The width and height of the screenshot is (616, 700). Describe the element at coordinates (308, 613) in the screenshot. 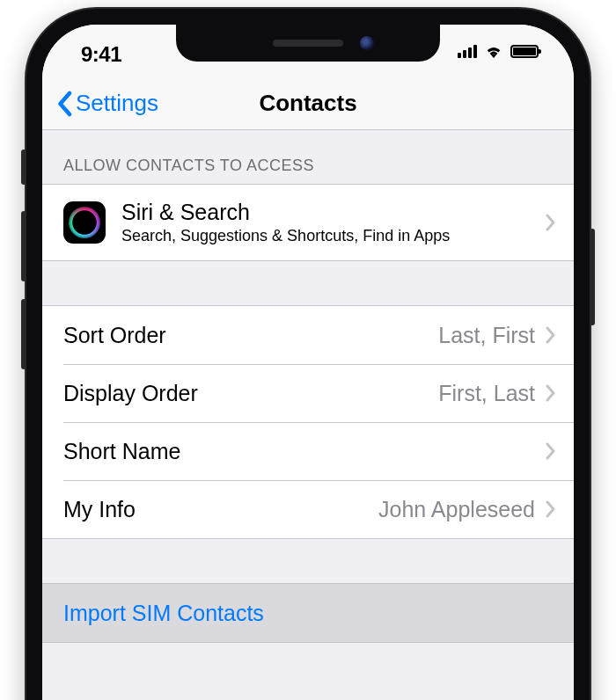

I see `row-import-sim-contacts: Import SIM Contacts` at that location.